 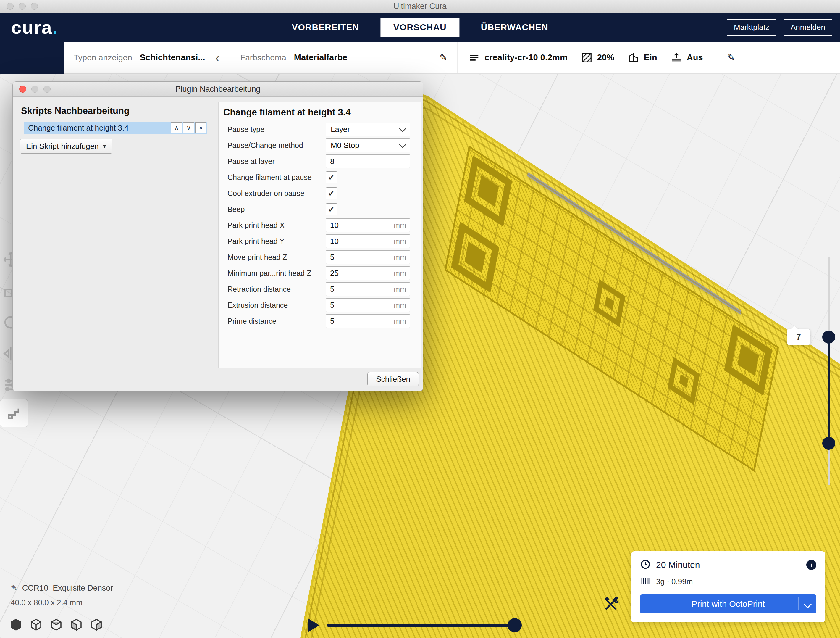 What do you see at coordinates (322, 112) in the screenshot?
I see `script-settings-heading: Change filament at height 3.4` at bounding box center [322, 112].